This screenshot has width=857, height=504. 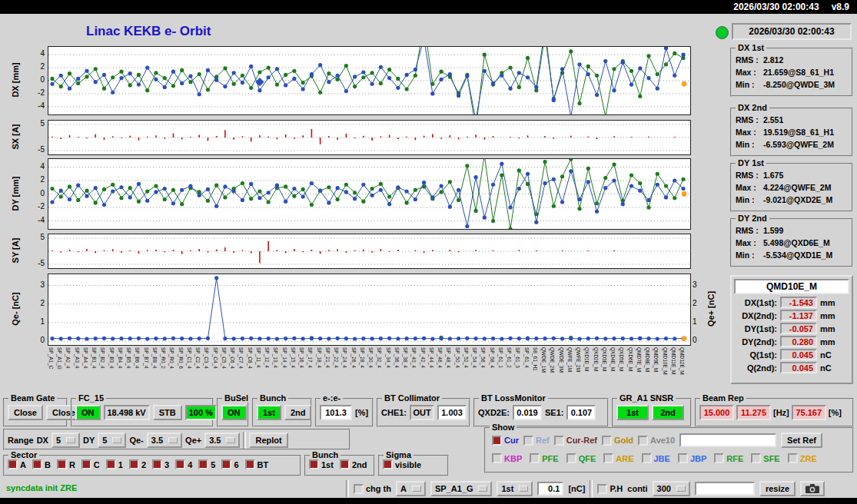 I want to click on beam-gate-close-button-1: Close, so click(x=25, y=413).